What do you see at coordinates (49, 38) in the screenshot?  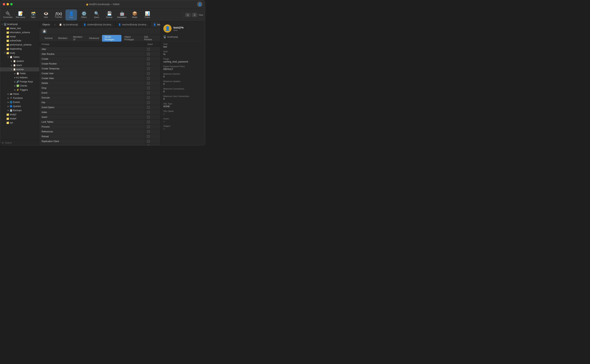 I see `subtab-general: General` at bounding box center [49, 38].